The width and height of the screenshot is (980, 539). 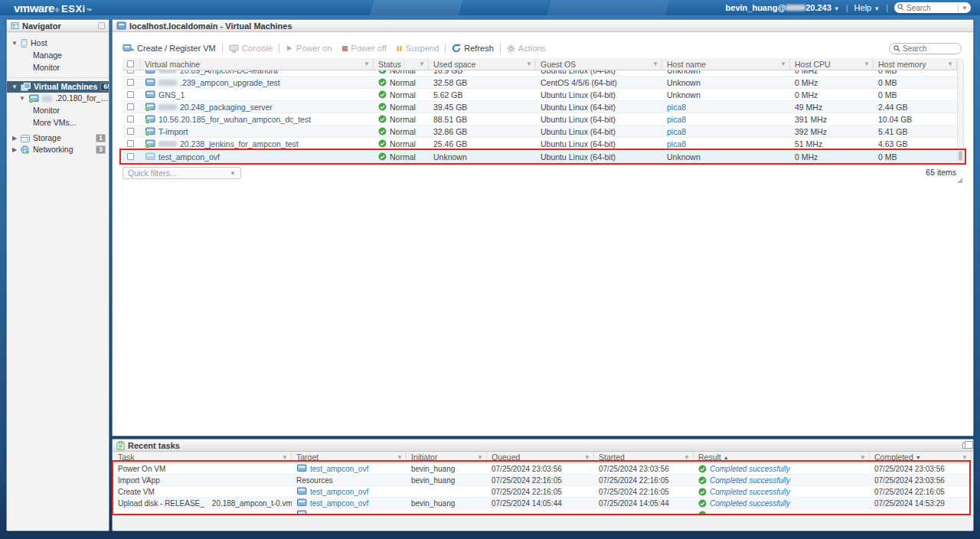 What do you see at coordinates (364, 48) in the screenshot?
I see `toolbar-button-power-off: Power off` at bounding box center [364, 48].